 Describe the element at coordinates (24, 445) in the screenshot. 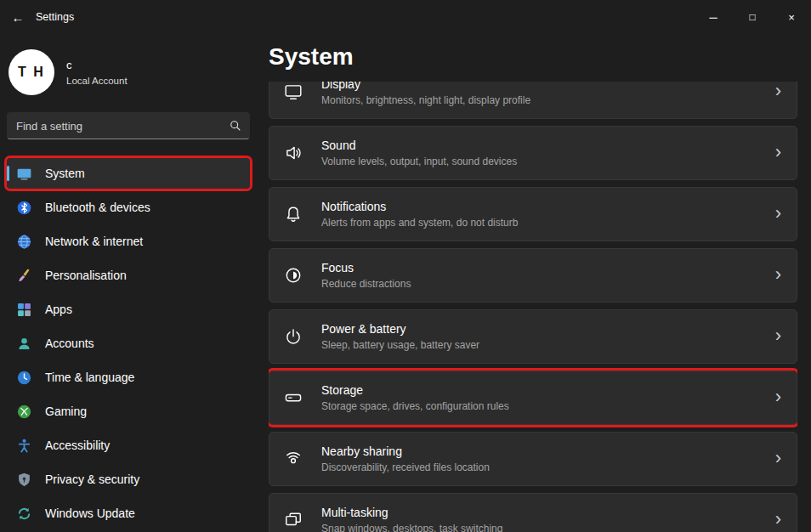

I see `accessibility-person-icon` at that location.